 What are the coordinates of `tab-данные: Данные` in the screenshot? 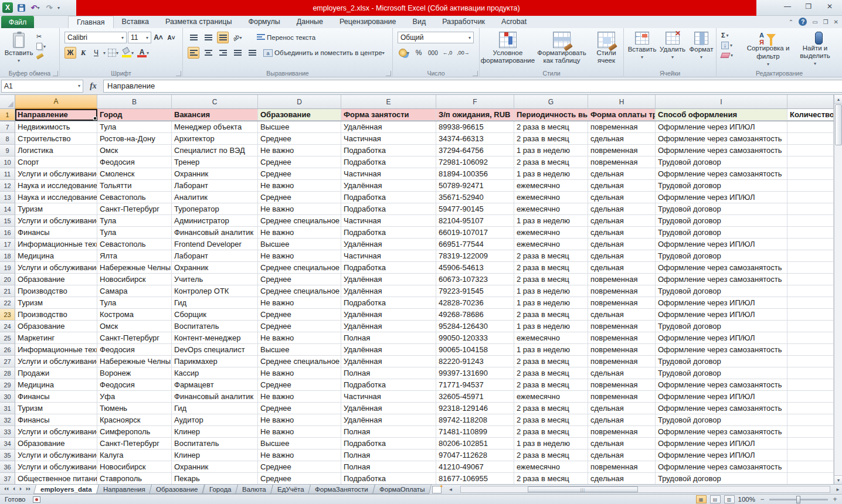 It's located at (310, 22).